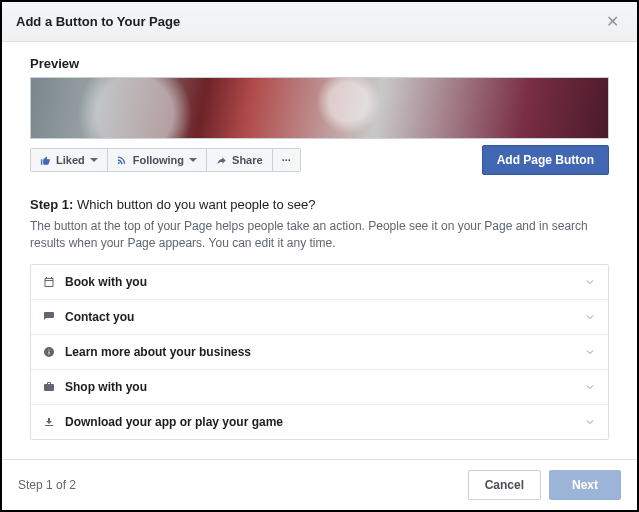 This screenshot has width=639, height=512. Describe the element at coordinates (49, 387) in the screenshot. I see `briefcase-icon` at that location.